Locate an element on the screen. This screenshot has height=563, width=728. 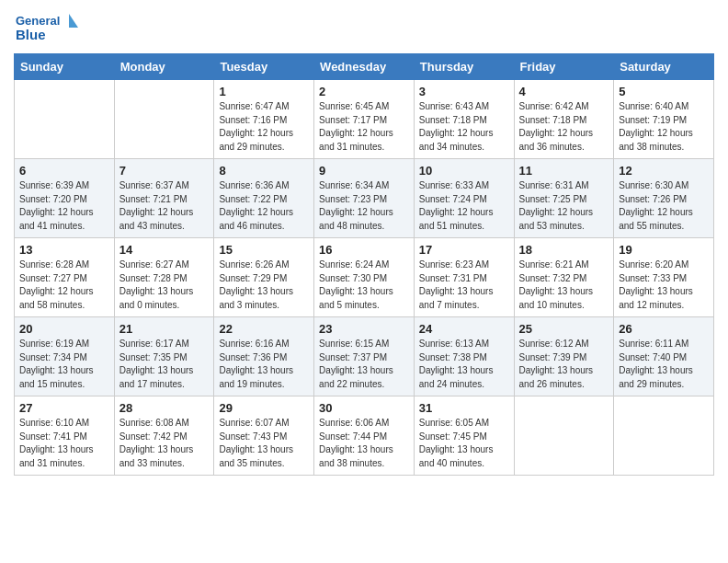
day-number: 23 is located at coordinates (364, 329).